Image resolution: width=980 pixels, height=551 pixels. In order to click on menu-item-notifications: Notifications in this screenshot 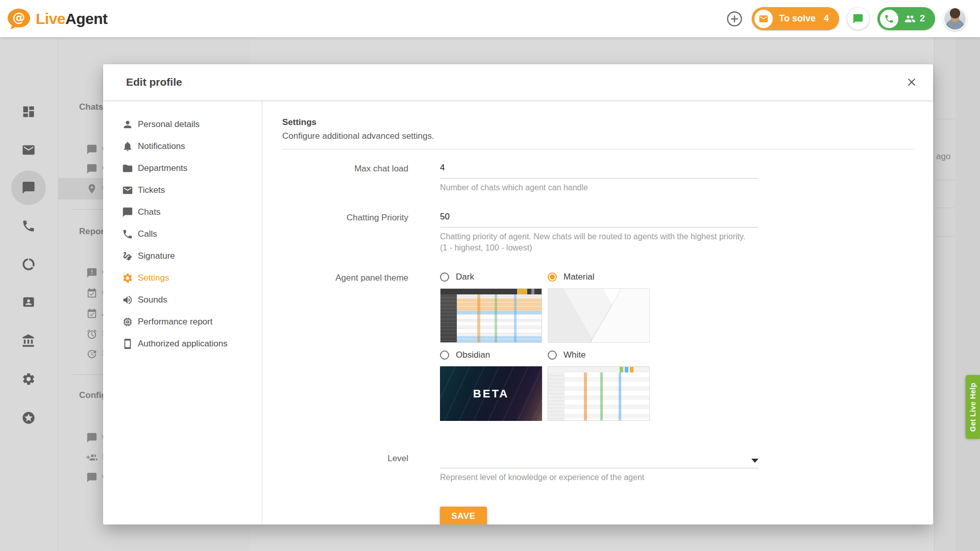, I will do `click(183, 146)`.